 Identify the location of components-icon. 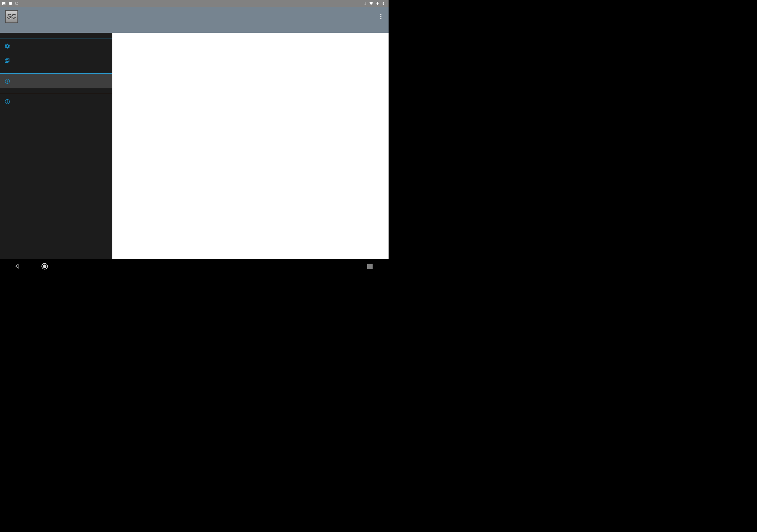
(7, 60).